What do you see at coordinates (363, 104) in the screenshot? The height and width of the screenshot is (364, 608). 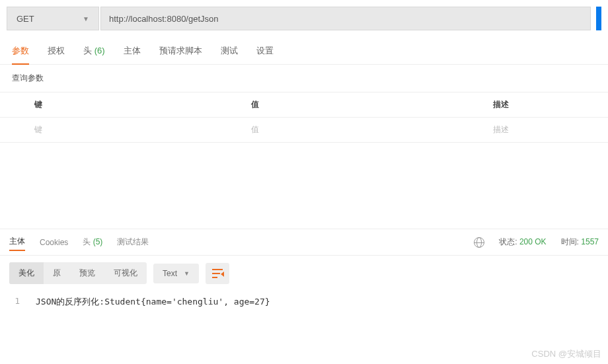 I see `col-header-value: 值` at bounding box center [363, 104].